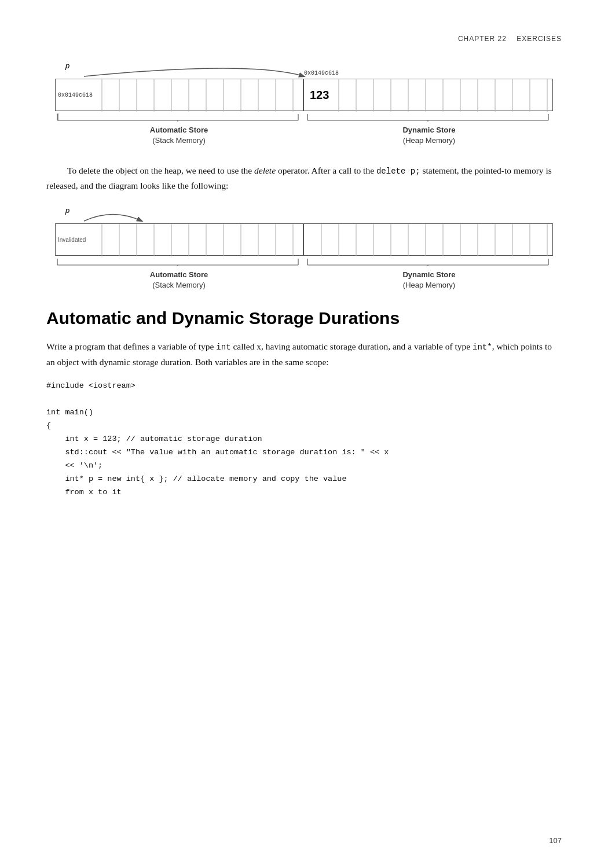 This screenshot has height=868, width=608. Describe the element at coordinates (429, 280) in the screenshot. I see `heap-label-2: Dynamic Store (Heap Memory)` at that location.